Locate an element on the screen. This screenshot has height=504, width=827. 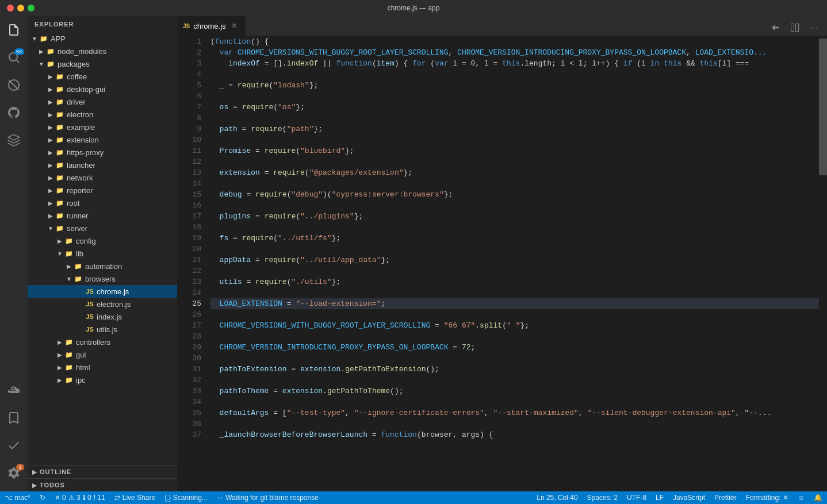
folder-icon-gui: 📁 is located at coordinates (69, 355).